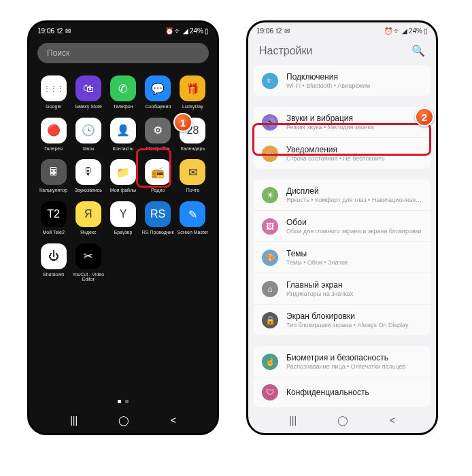 The width and height of the screenshot is (472, 476). What do you see at coordinates (124, 233) in the screenshot?
I see `app-label: Браузер` at bounding box center [124, 233].